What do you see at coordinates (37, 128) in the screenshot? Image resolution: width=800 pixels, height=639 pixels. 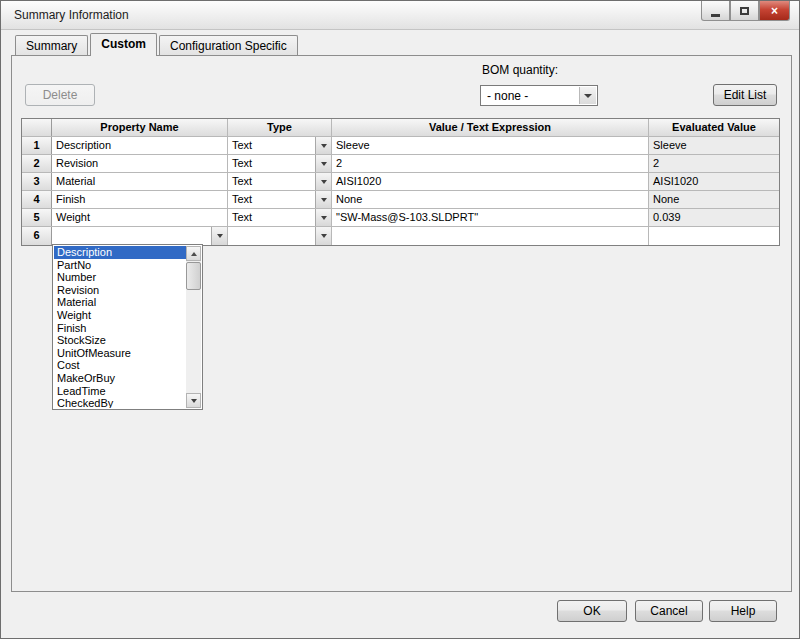 I see `table-corner-cell` at bounding box center [37, 128].